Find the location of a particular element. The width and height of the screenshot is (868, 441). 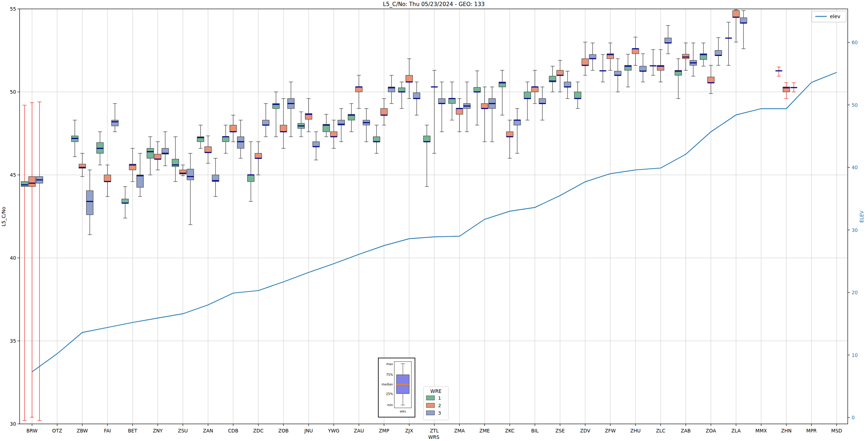

box-ZLA-wre2 is located at coordinates (736, 26).